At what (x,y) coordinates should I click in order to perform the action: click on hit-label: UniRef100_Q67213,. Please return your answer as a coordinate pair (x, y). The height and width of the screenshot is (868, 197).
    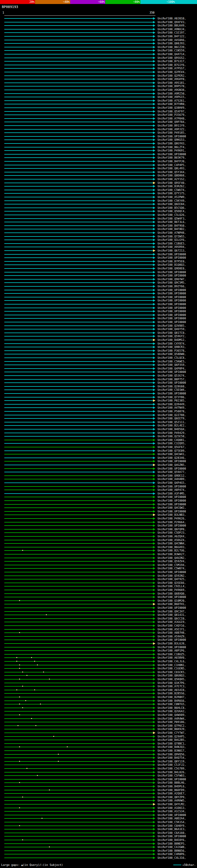
    Looking at the image, I should click on (172, 251).